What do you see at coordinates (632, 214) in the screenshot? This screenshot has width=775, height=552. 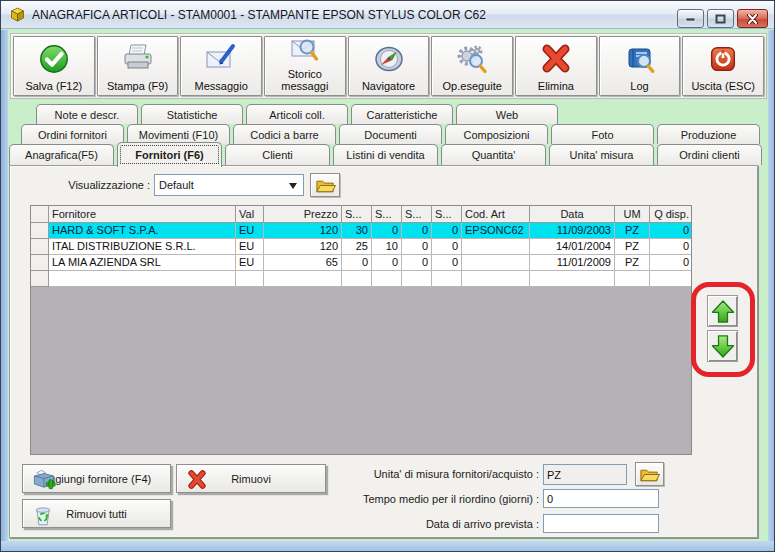 I see `grid-header-cell: UM` at bounding box center [632, 214].